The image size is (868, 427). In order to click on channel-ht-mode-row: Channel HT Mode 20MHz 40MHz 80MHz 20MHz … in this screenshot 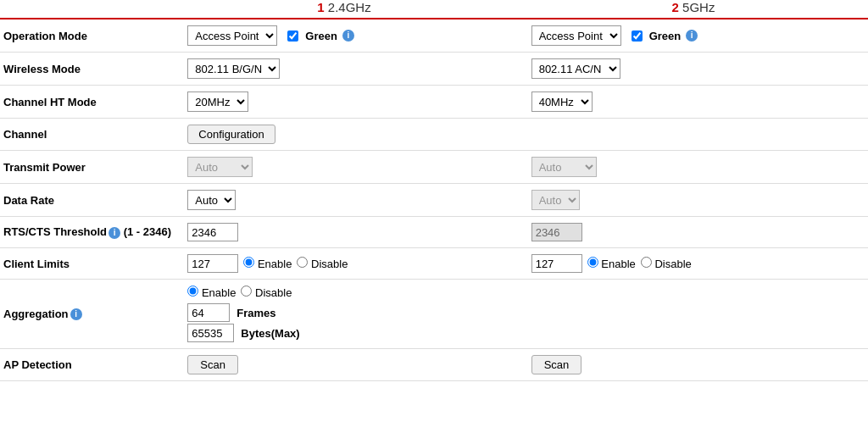, I will do `click(434, 102)`.